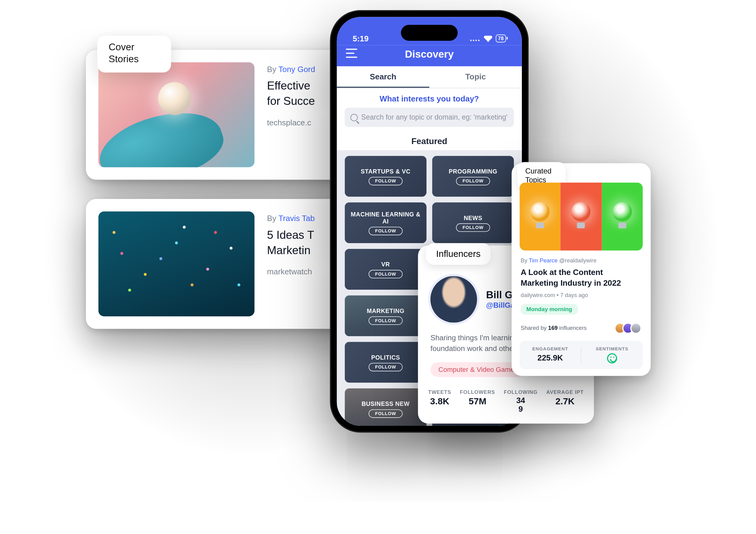 The height and width of the screenshot is (534, 756). Describe the element at coordinates (612, 358) in the screenshot. I see `smiley-icon` at that location.